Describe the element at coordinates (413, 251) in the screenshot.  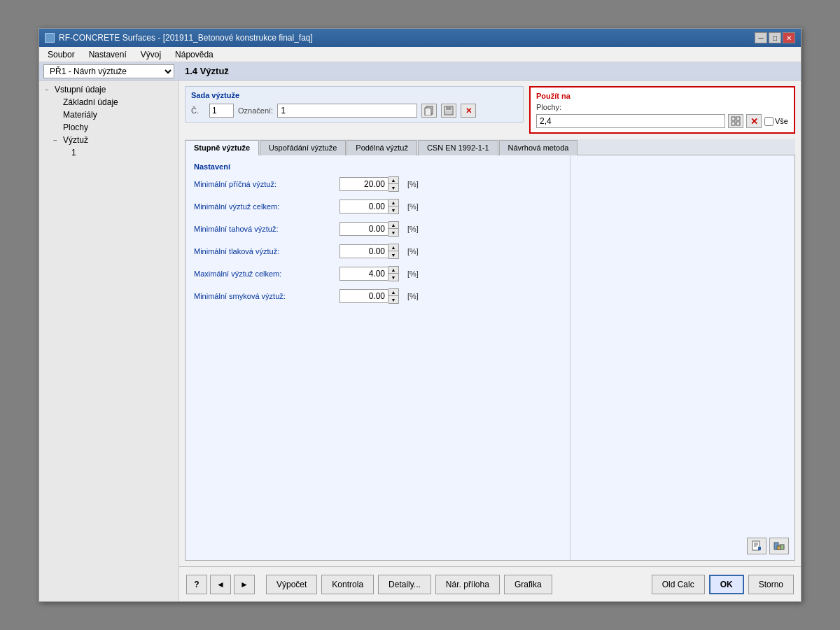
I see `unit-label-4: [%]` at that location.